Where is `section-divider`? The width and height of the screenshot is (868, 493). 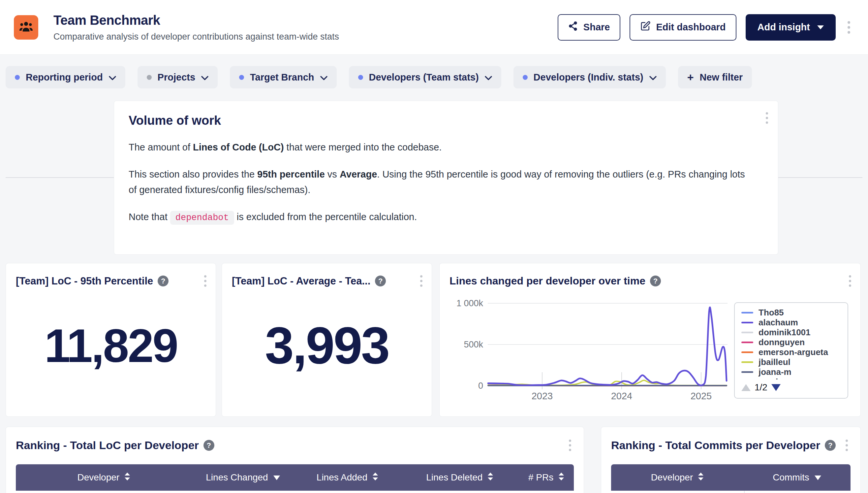
section-divider is located at coordinates (60, 177).